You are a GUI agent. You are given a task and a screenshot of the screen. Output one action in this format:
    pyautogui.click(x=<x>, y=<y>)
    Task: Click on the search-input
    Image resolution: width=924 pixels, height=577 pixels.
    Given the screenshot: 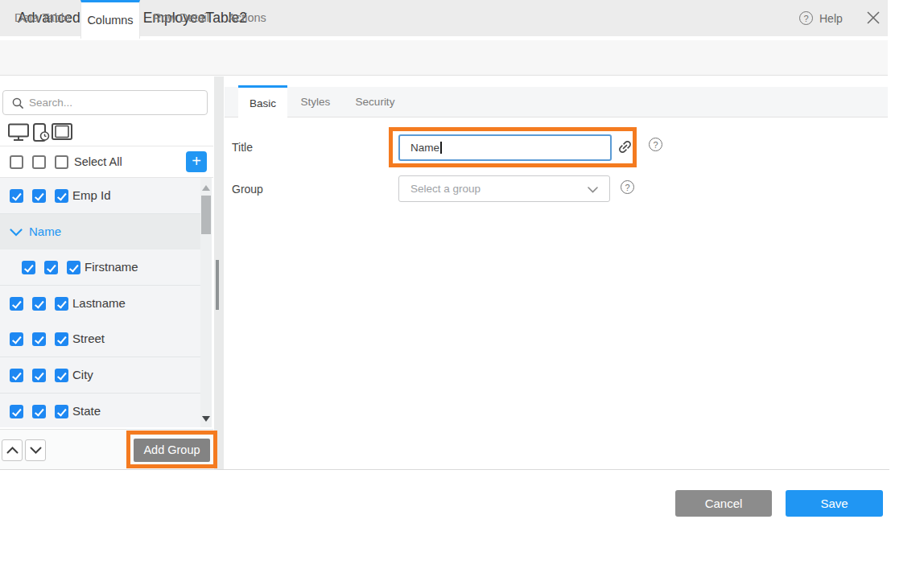 What is the action you would take?
    pyautogui.click(x=116, y=103)
    